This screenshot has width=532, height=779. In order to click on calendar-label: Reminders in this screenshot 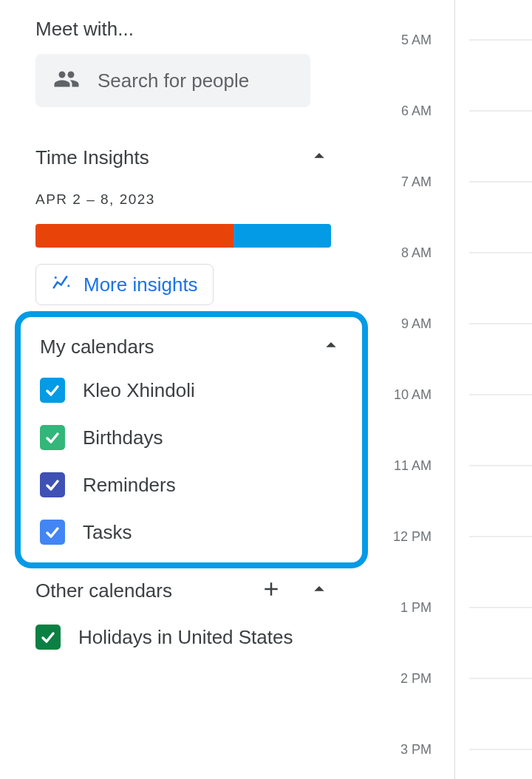, I will do `click(129, 485)`.